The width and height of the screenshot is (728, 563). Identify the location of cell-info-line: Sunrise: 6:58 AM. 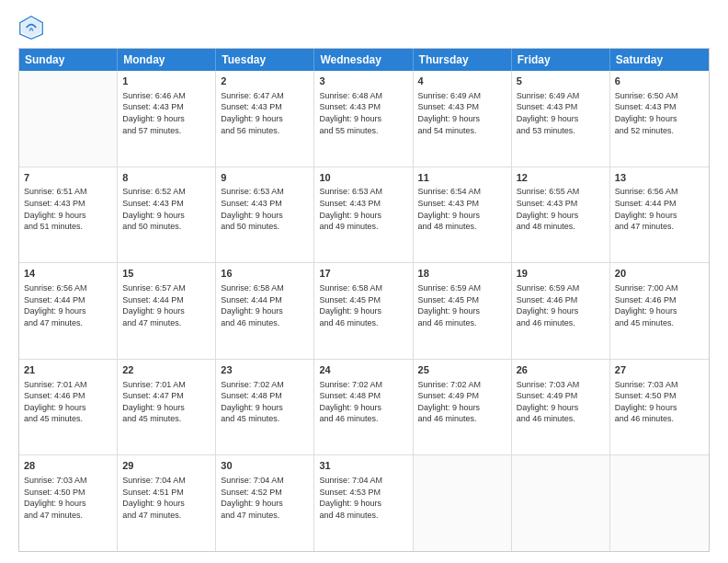
(265, 289).